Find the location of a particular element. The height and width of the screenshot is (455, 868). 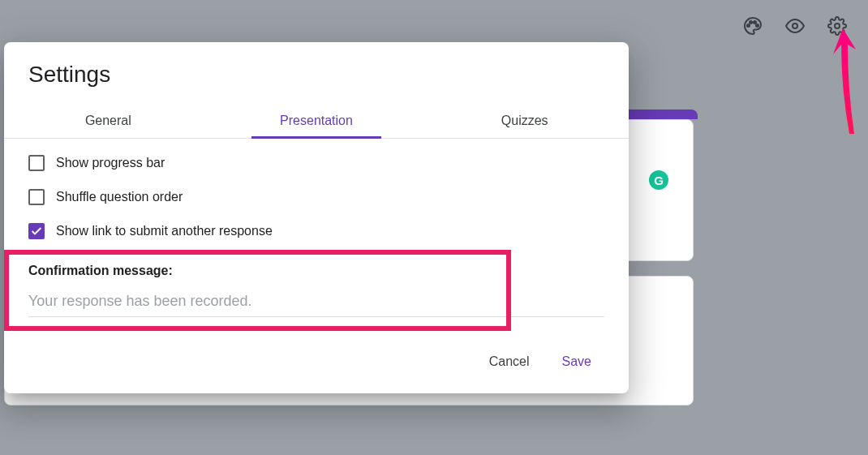

checkbox-show-progress-bar is located at coordinates (37, 163).